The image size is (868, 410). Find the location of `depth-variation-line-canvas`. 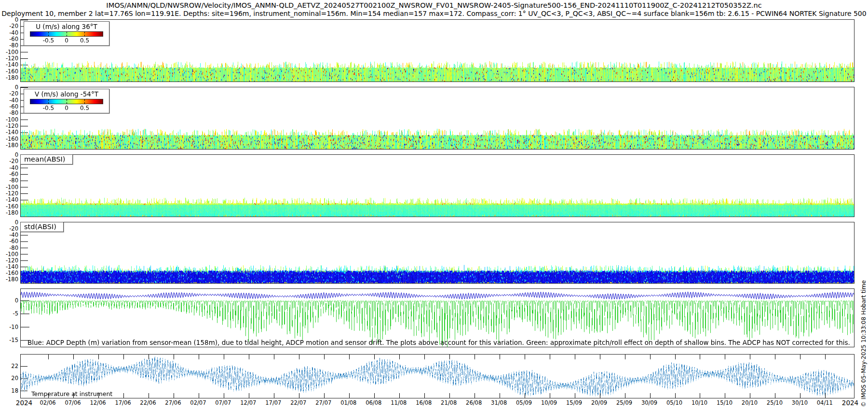

depth-variation-line-canvas is located at coordinates (437, 318).